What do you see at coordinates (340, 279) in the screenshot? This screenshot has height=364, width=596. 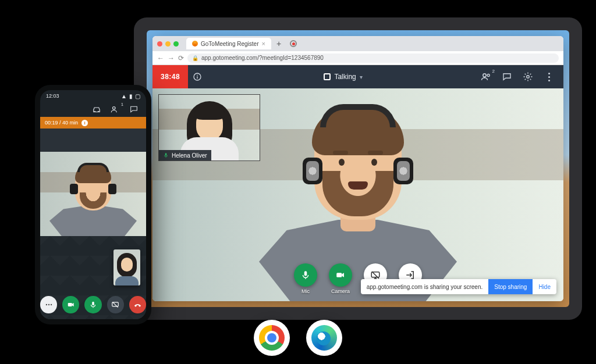 I see `camera-button: Camera` at bounding box center [340, 279].